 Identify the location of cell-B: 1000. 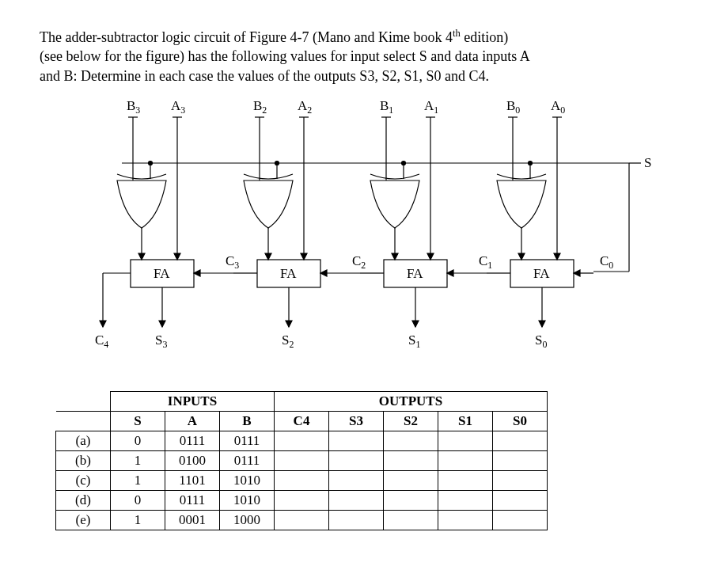
(247, 519).